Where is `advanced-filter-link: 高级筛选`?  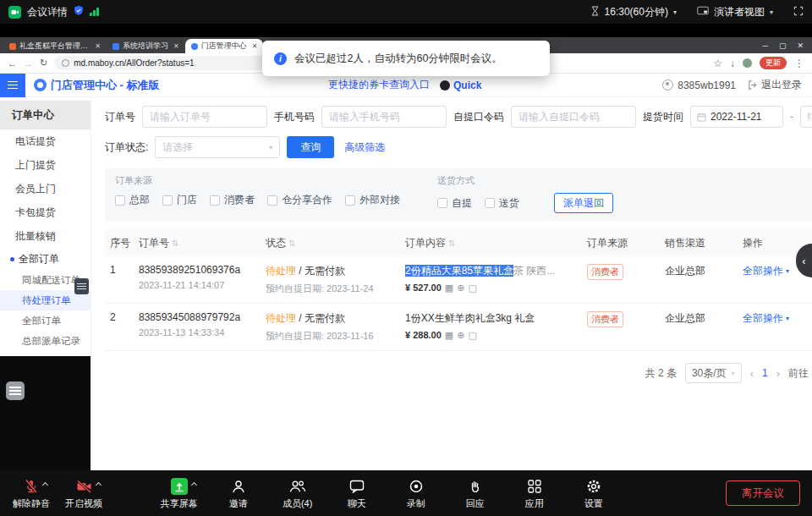
advanced-filter-link: 高级筛选 is located at coordinates (365, 147).